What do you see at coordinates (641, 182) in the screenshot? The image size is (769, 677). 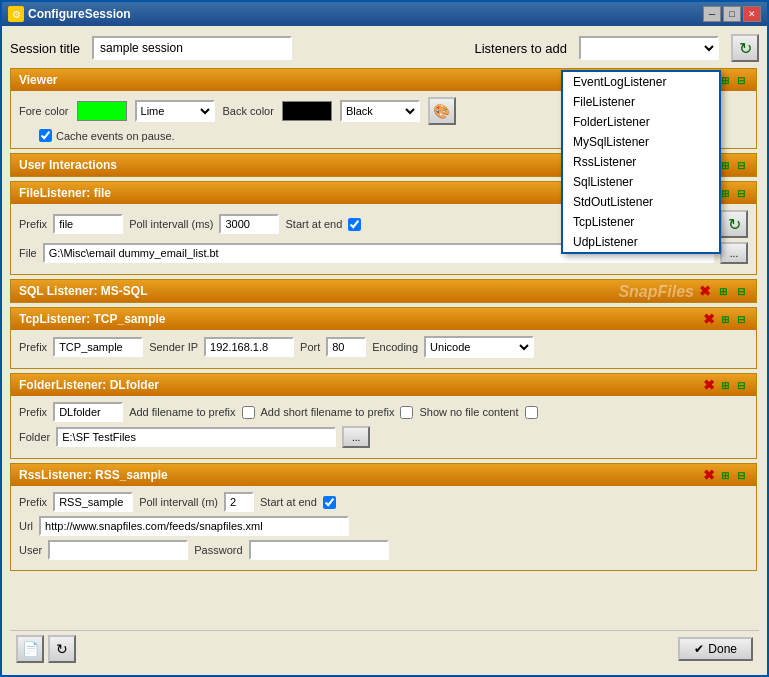 I see `dropdown-item-sql: SqlListener` at bounding box center [641, 182].